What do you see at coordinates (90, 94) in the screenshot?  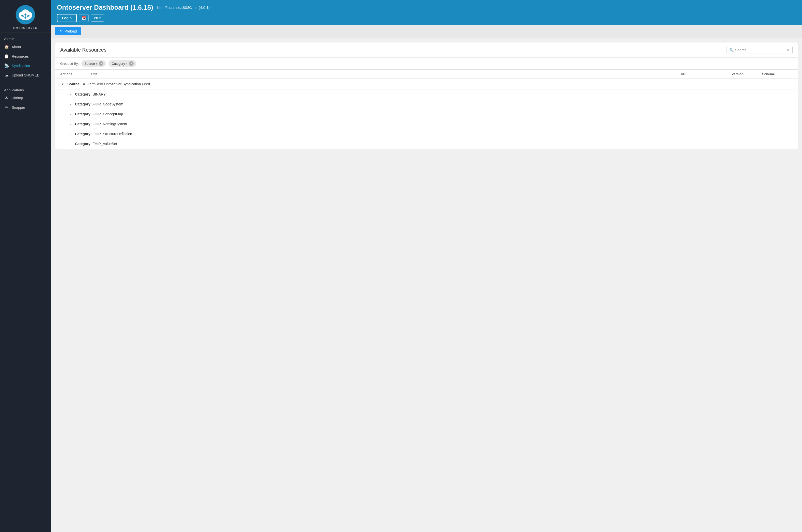 I see `category-binary-text: Category: BINARY` at bounding box center [90, 94].